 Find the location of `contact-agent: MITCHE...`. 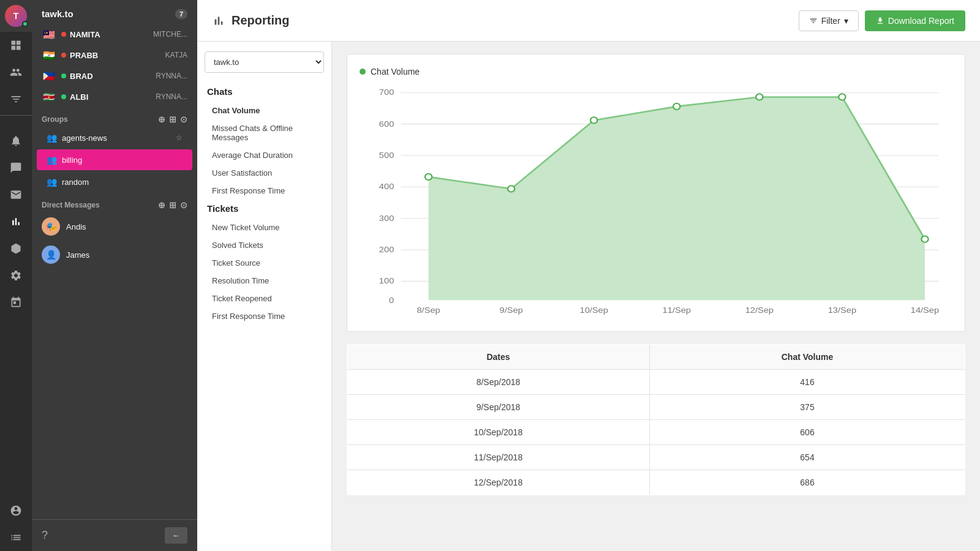

contact-agent: MITCHE... is located at coordinates (170, 34).